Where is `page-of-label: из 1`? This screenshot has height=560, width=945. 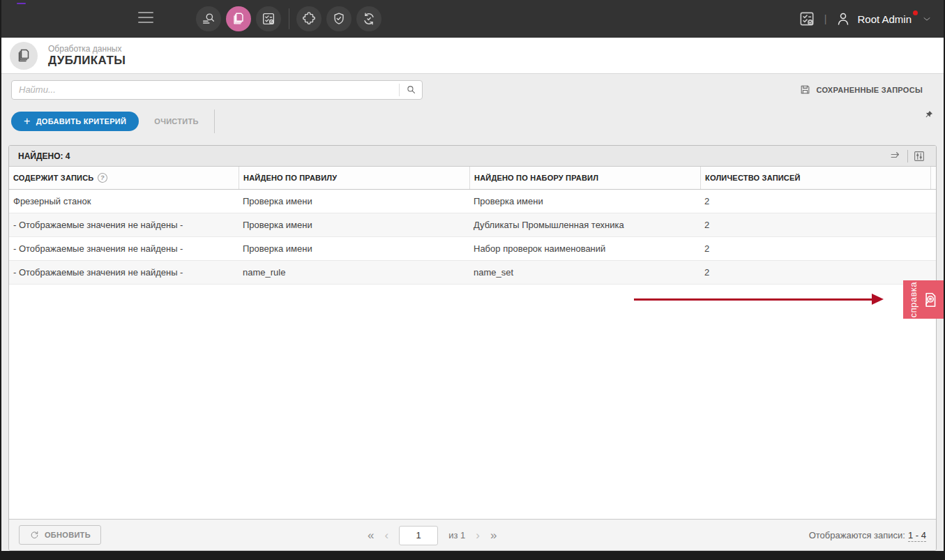 page-of-label: из 1 is located at coordinates (457, 536).